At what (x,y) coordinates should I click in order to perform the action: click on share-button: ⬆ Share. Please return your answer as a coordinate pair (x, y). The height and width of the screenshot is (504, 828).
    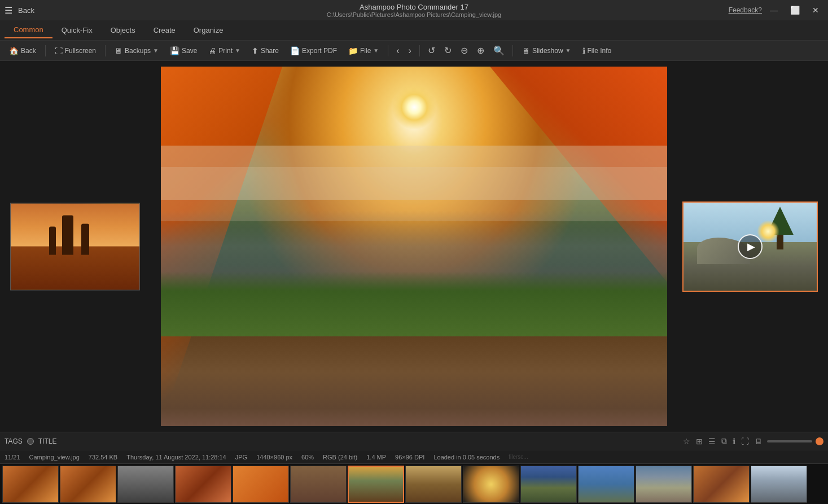
    Looking at the image, I should click on (265, 51).